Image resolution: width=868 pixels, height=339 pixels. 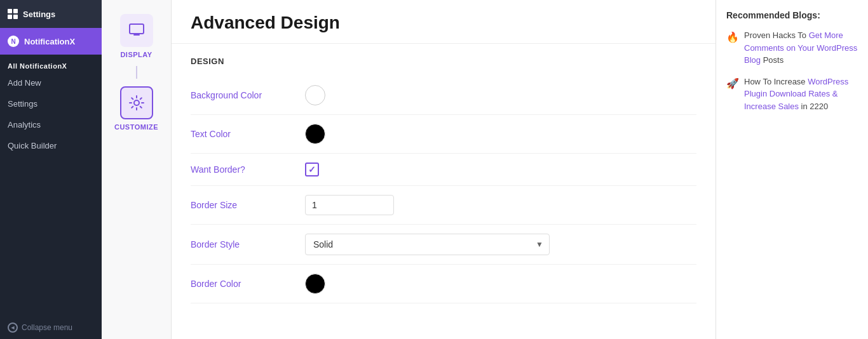 What do you see at coordinates (51, 124) in the screenshot?
I see `sidebar-item-analytics: Analytics` at bounding box center [51, 124].